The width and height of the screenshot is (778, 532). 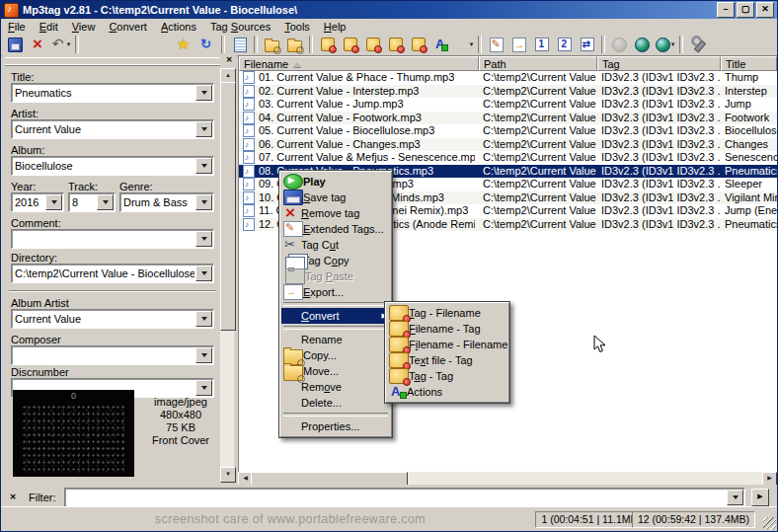 I want to click on menu-convert: Convert, so click(x=128, y=27).